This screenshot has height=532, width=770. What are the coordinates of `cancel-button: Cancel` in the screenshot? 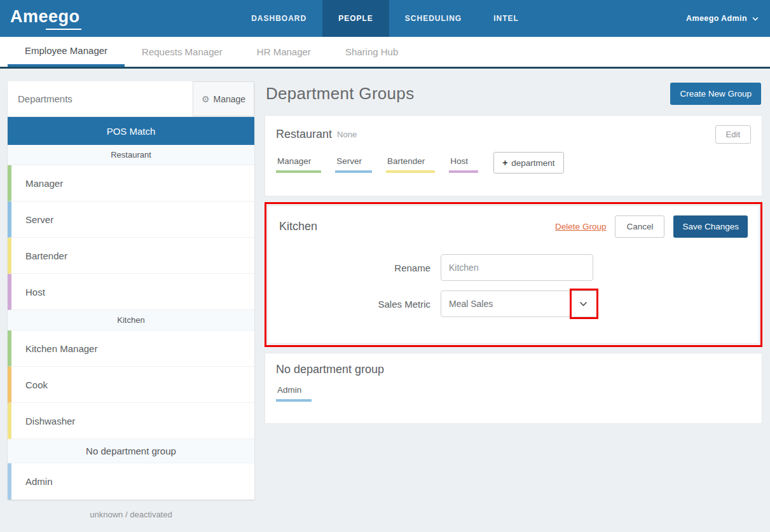 It's located at (640, 226).